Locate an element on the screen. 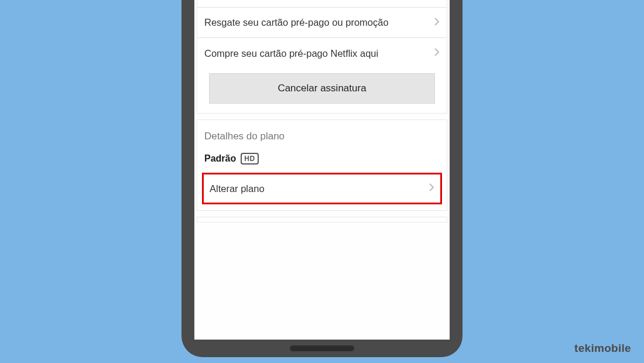 This screenshot has height=363, width=644. list-item-label: Compre seu cartão pré-pago Netflix aqui is located at coordinates (292, 54).